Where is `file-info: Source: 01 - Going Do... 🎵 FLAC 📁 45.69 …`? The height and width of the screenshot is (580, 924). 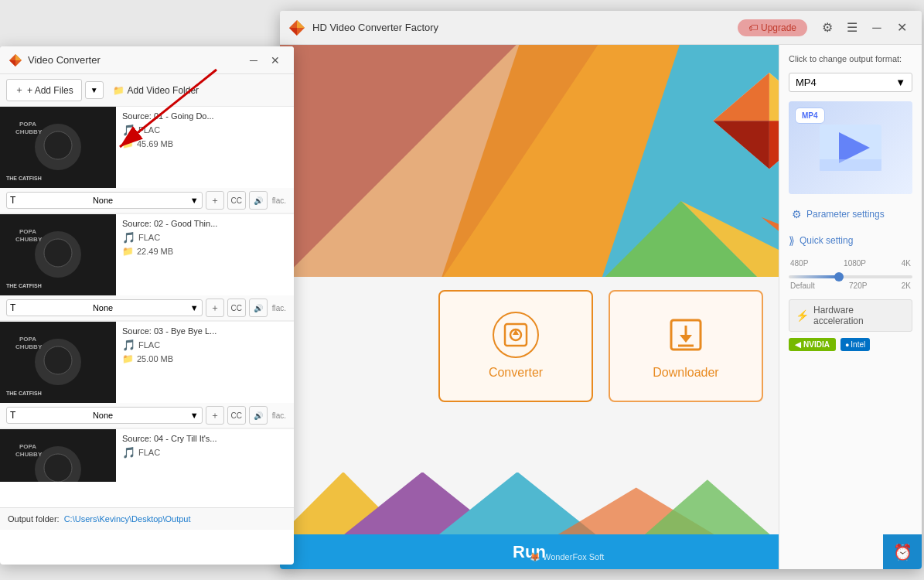 file-info: Source: 01 - Going Do... 🎵 FLAC 📁 45.69 … is located at coordinates (205, 147).